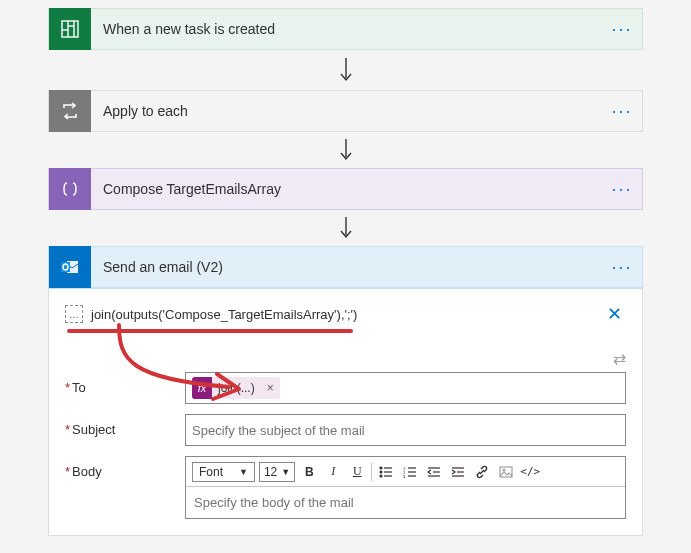 The height and width of the screenshot is (553, 691). What do you see at coordinates (309, 472) in the screenshot?
I see `bold-button: B` at bounding box center [309, 472].